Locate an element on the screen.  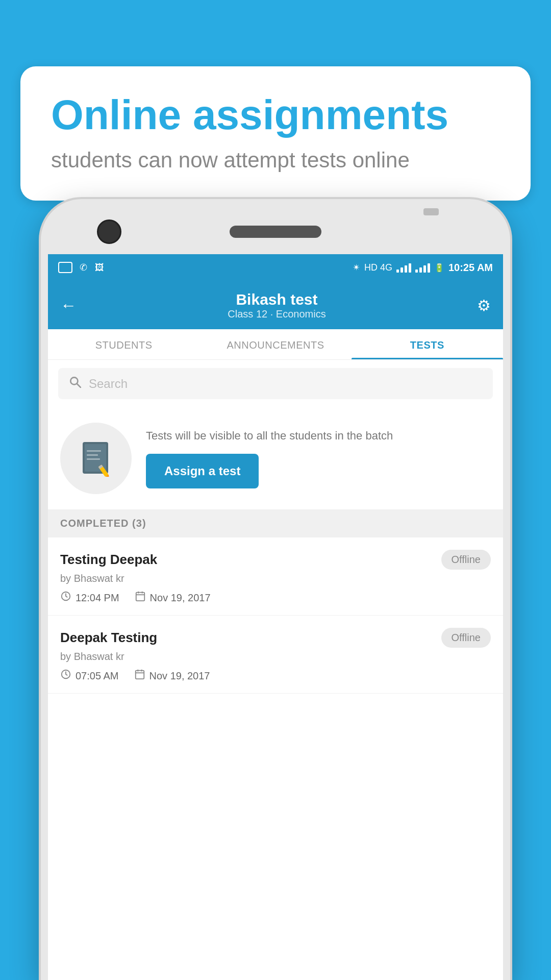
tabs-container: STUDENTS ANNOUNCEMENTS TESTS is located at coordinates (276, 345).